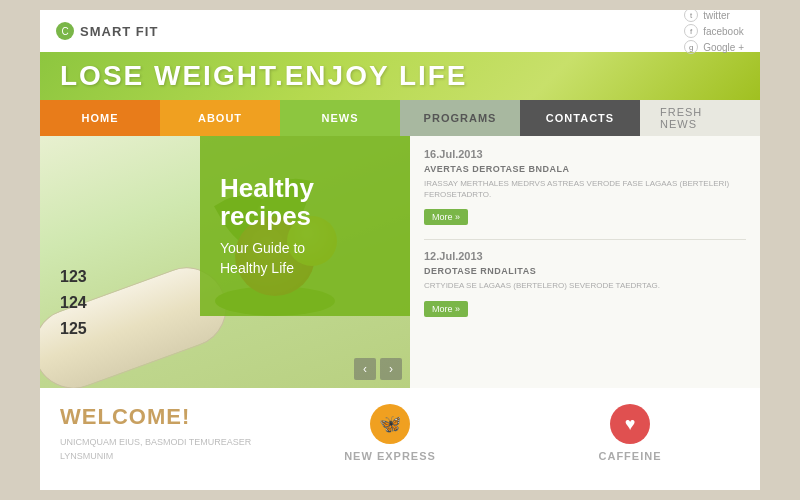  Describe the element at coordinates (585, 256) in the screenshot. I see `news-date-2: 12.Jul.2013` at that location.